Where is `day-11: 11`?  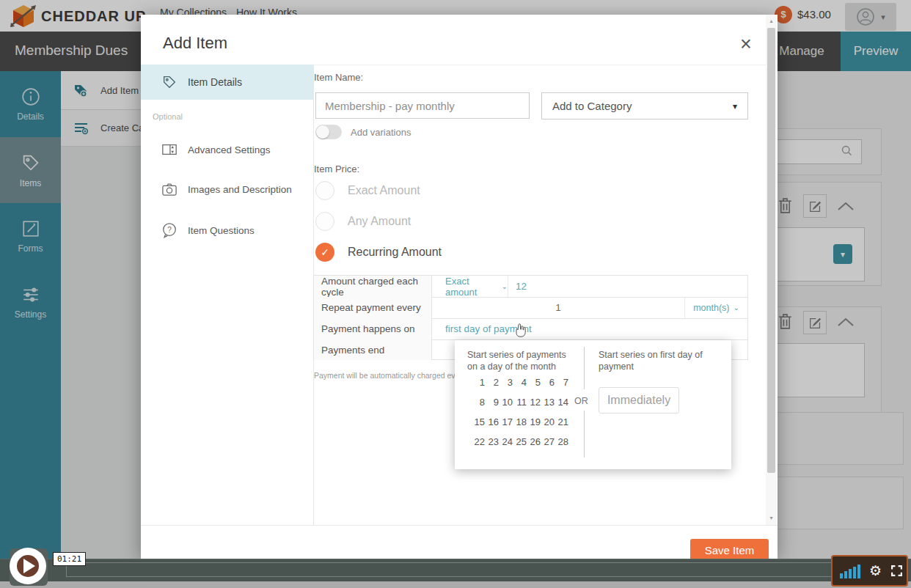
day-11: 11 is located at coordinates (519, 405).